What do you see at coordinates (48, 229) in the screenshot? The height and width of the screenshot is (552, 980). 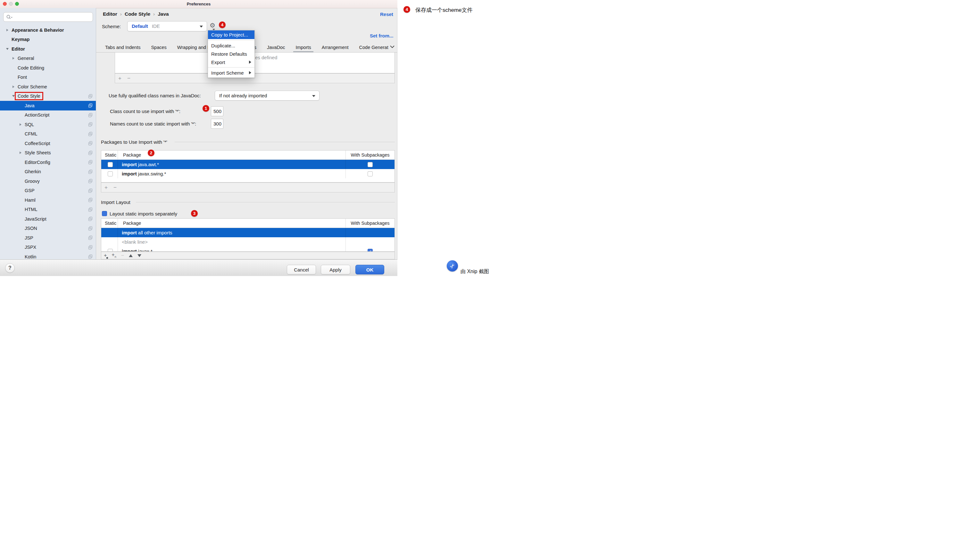 I see `sidebar-item-json: JSON` at bounding box center [48, 229].